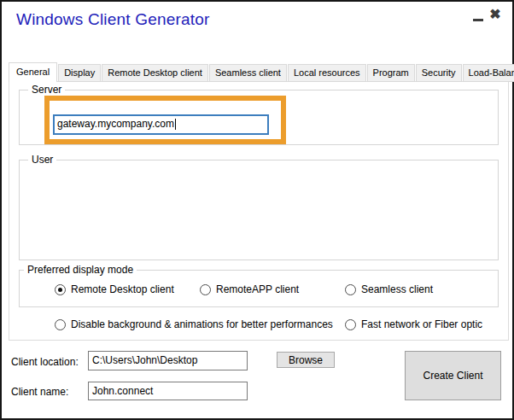  What do you see at coordinates (479, 15) in the screenshot?
I see `minimize-button` at bounding box center [479, 15].